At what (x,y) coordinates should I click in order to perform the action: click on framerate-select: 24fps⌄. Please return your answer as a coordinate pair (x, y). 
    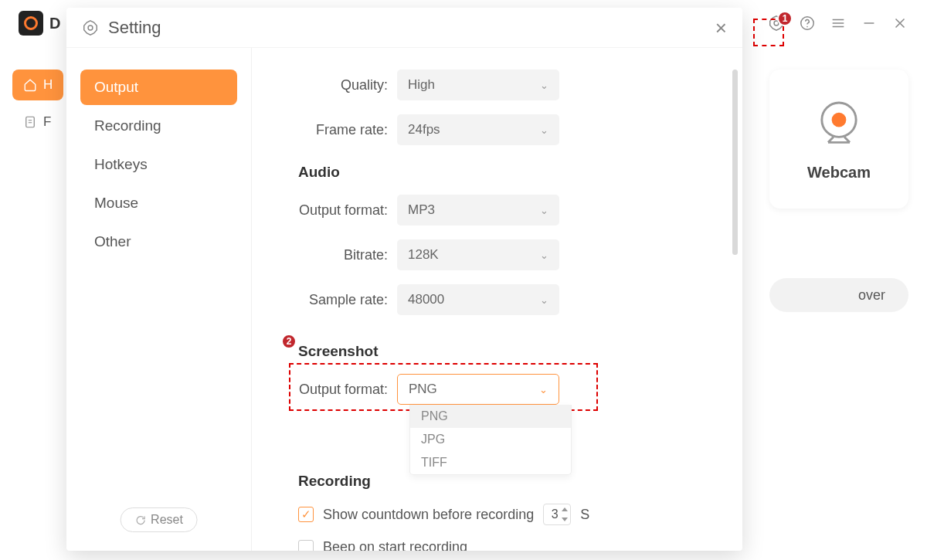
    Looking at the image, I should click on (478, 130).